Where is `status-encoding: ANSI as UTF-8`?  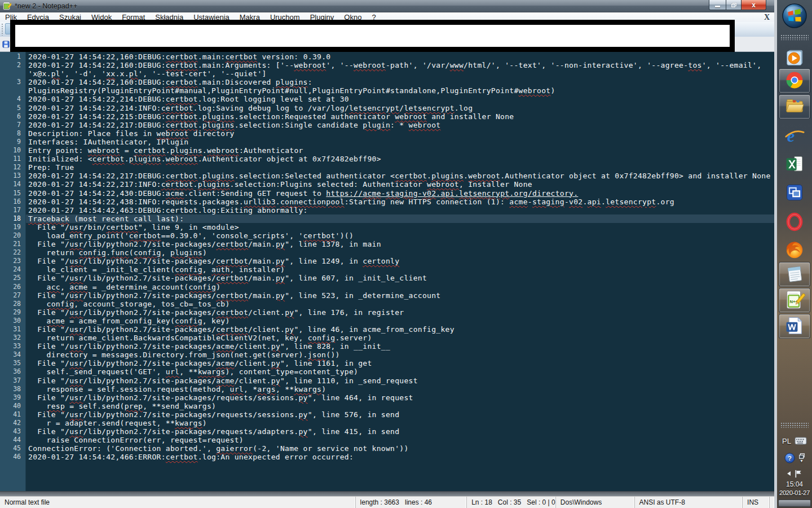
status-encoding: ANSI as UTF-8 is located at coordinates (689, 502).